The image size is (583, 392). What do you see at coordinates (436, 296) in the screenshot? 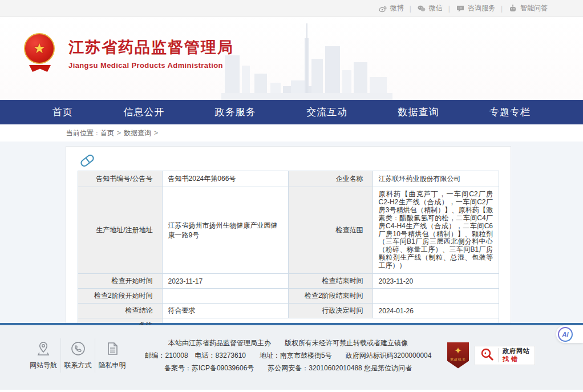
I see `stage2-end-value` at bounding box center [436, 296].